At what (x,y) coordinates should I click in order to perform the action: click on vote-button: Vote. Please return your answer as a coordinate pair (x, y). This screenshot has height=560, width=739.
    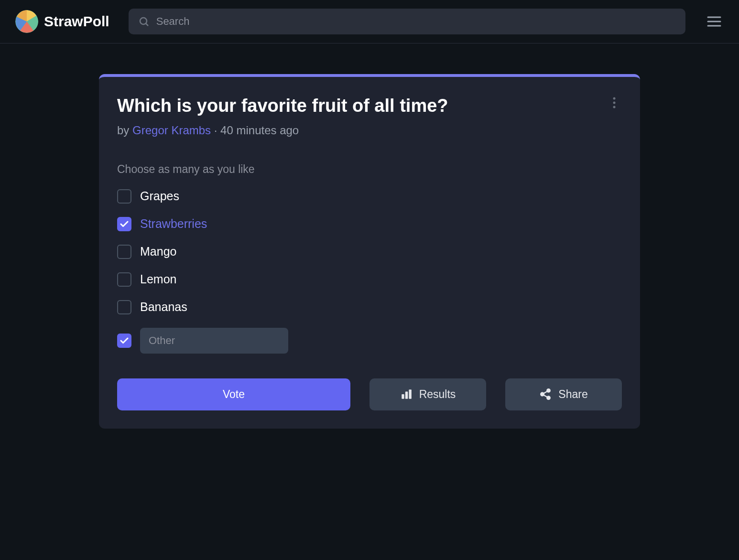
    Looking at the image, I should click on (234, 395).